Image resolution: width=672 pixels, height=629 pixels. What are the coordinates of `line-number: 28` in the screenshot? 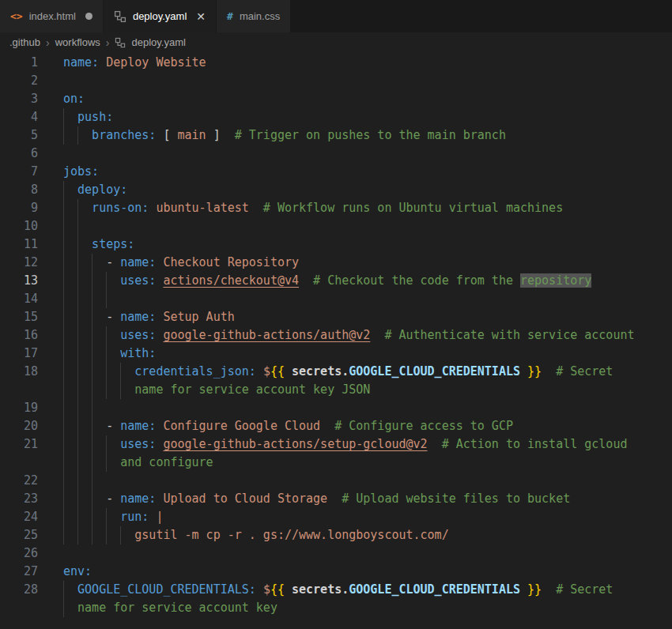 It's located at (19, 589).